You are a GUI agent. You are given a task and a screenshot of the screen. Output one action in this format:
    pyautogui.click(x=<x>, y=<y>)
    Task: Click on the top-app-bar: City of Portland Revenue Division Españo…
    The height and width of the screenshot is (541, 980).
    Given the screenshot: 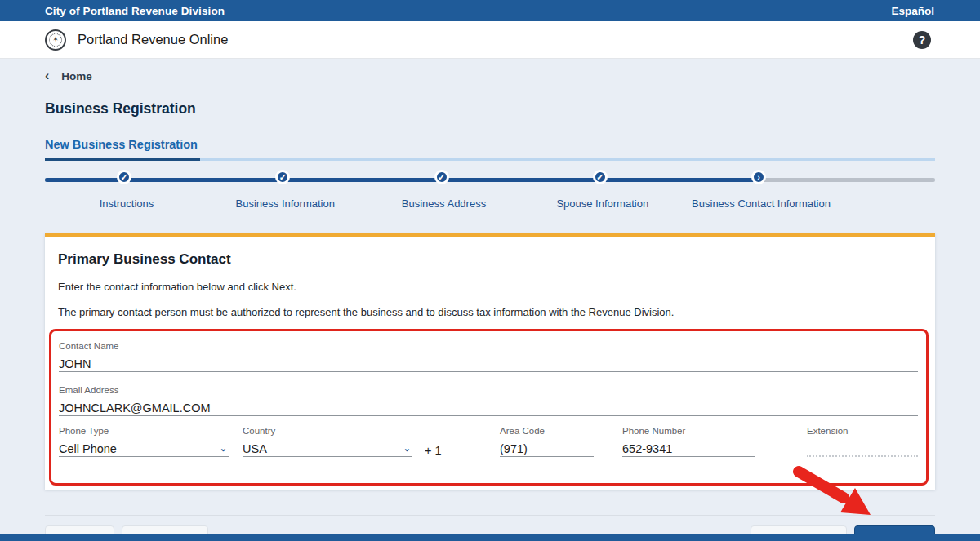 What is the action you would take?
    pyautogui.click(x=490, y=11)
    